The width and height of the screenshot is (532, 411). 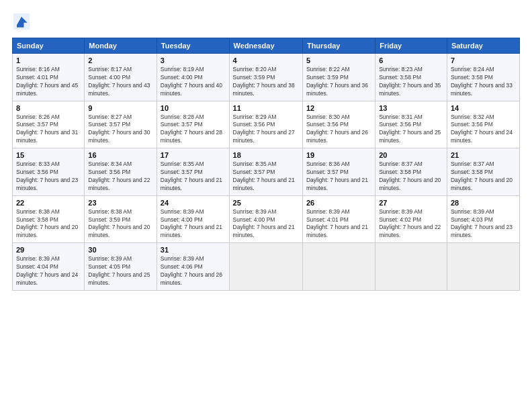 What do you see at coordinates (266, 82) in the screenshot?
I see `day-info: Sunrise: 8:20 AM Sunset: 3:59 PM Dayligh…` at bounding box center [266, 82].